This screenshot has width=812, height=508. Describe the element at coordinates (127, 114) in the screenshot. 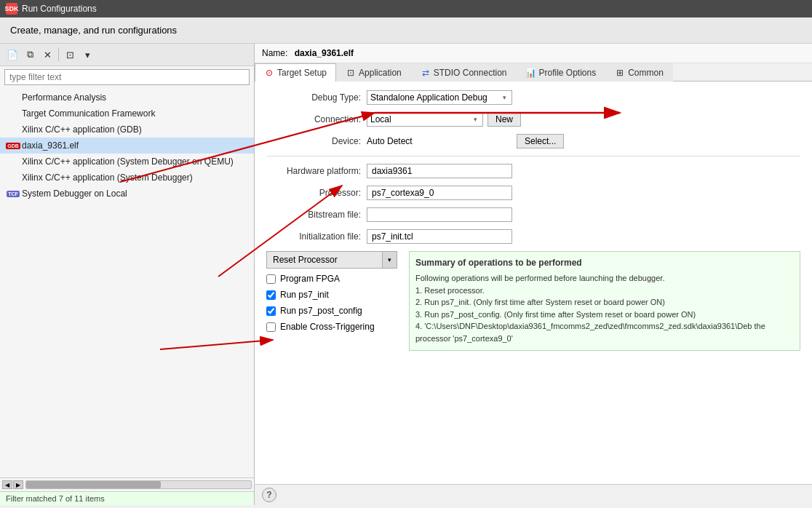

I see `tree-item-tcf: Target Communication Framework` at that location.